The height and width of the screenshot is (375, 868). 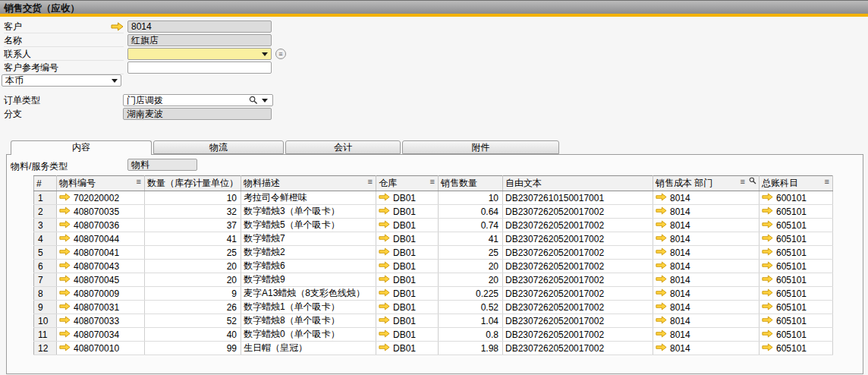 What do you see at coordinates (309, 307) in the screenshot?
I see `cell-desc: 数字蜡烛1（单个吸卡）` at bounding box center [309, 307].